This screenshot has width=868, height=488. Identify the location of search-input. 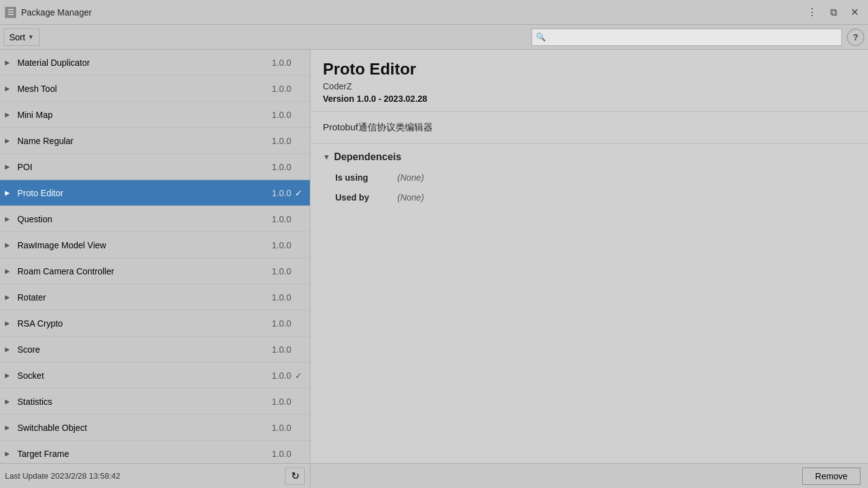
(693, 37).